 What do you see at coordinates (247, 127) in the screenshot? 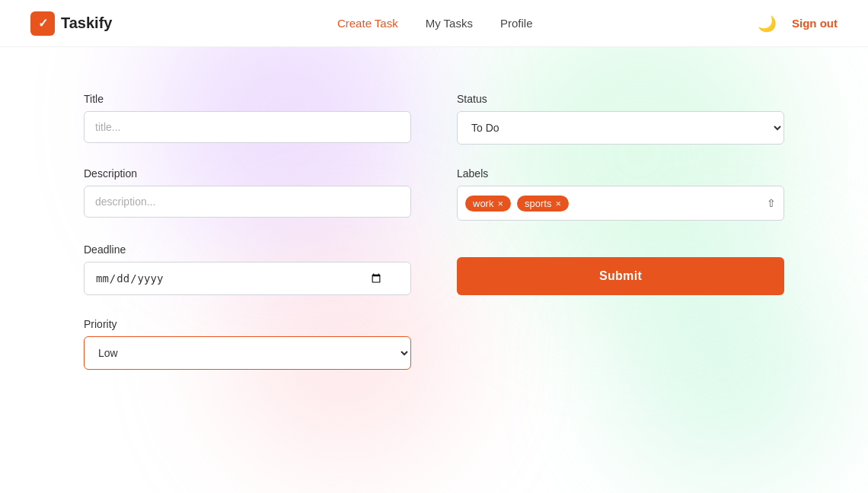
I see `title-input` at bounding box center [247, 127].